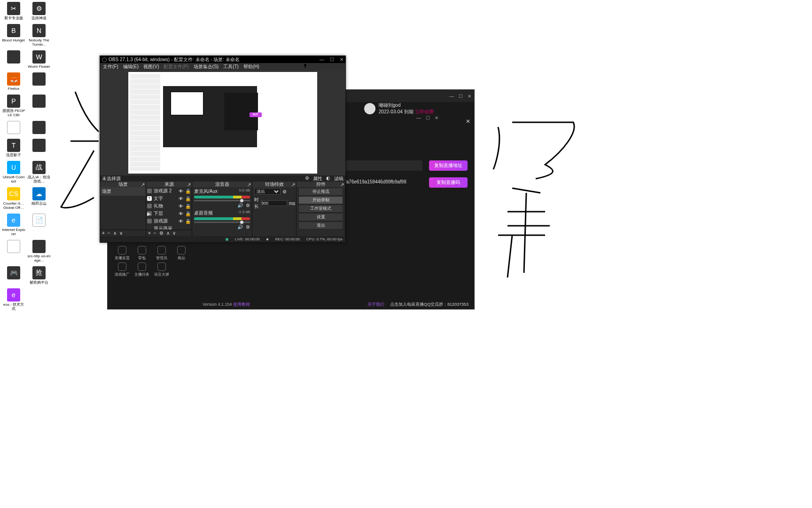 The width and height of the screenshot is (812, 508). I want to click on desktop-icon: ⚙选择神器, so click(39, 11).